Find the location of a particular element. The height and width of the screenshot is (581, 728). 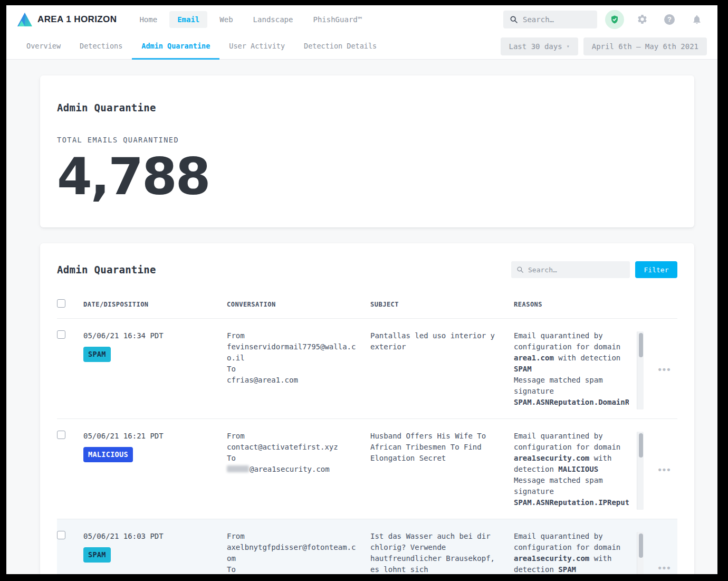

tab-user-activity: User Activity is located at coordinates (257, 46).